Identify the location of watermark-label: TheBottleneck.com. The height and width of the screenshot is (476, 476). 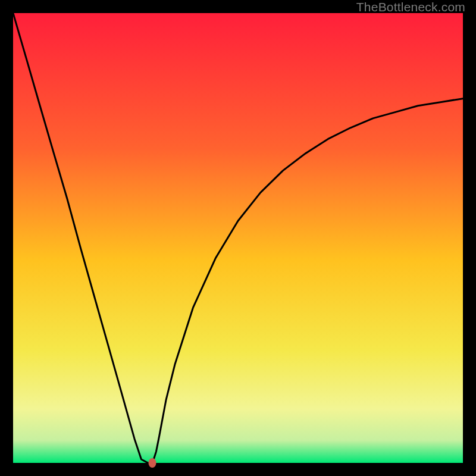
(411, 7).